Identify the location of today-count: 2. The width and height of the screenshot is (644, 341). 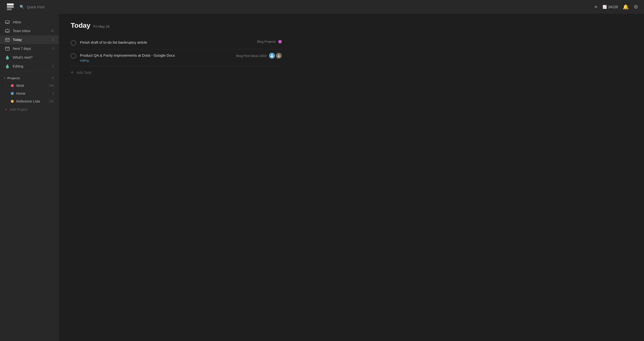
(53, 40).